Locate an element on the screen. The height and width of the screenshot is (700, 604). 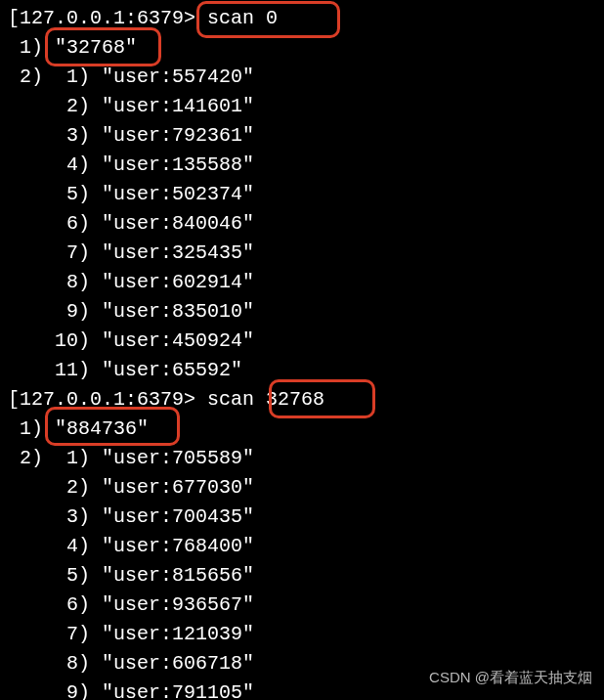
result-line: 10) "user:450924" is located at coordinates (302, 341).